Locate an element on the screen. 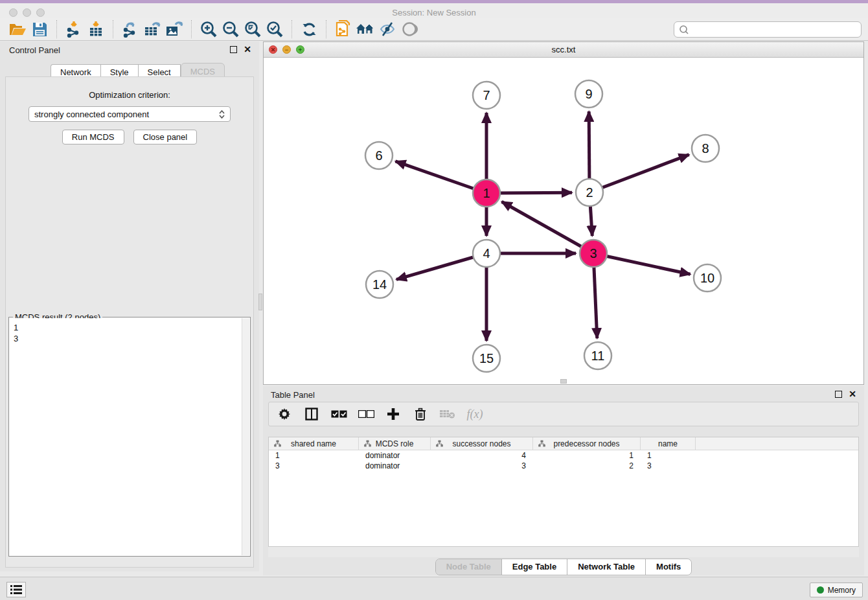  tab-motifs: Motifs is located at coordinates (668, 567).